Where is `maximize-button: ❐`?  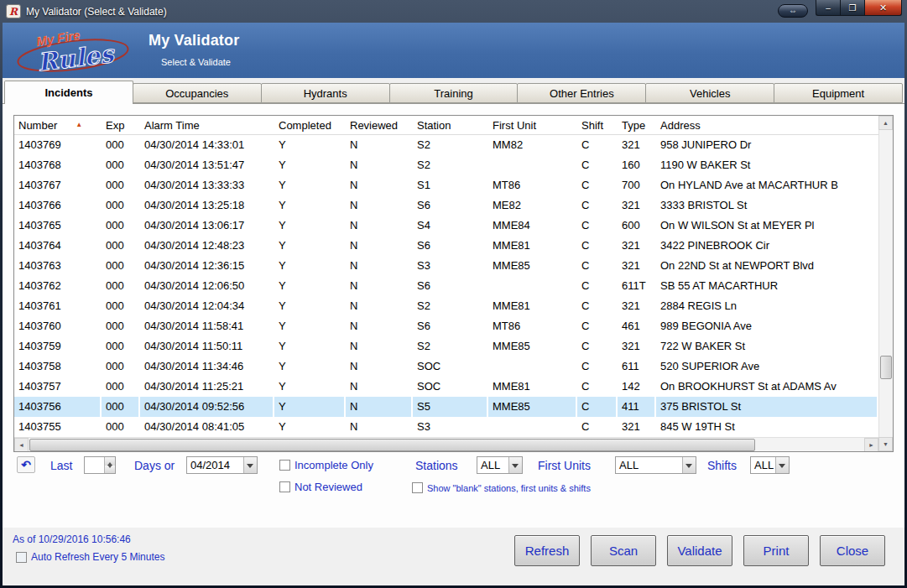
maximize-button: ❐ is located at coordinates (852, 8).